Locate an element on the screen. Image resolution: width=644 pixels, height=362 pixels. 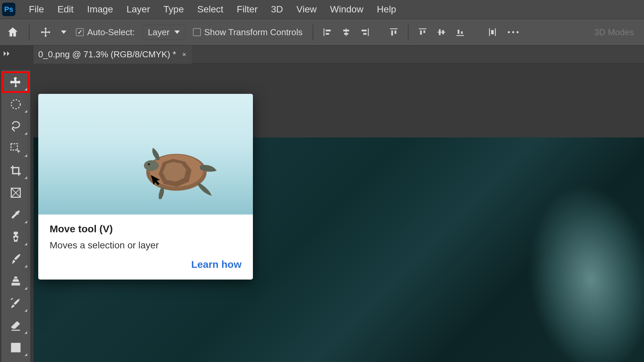
auto-select-target-value: Layer is located at coordinates (159, 32).